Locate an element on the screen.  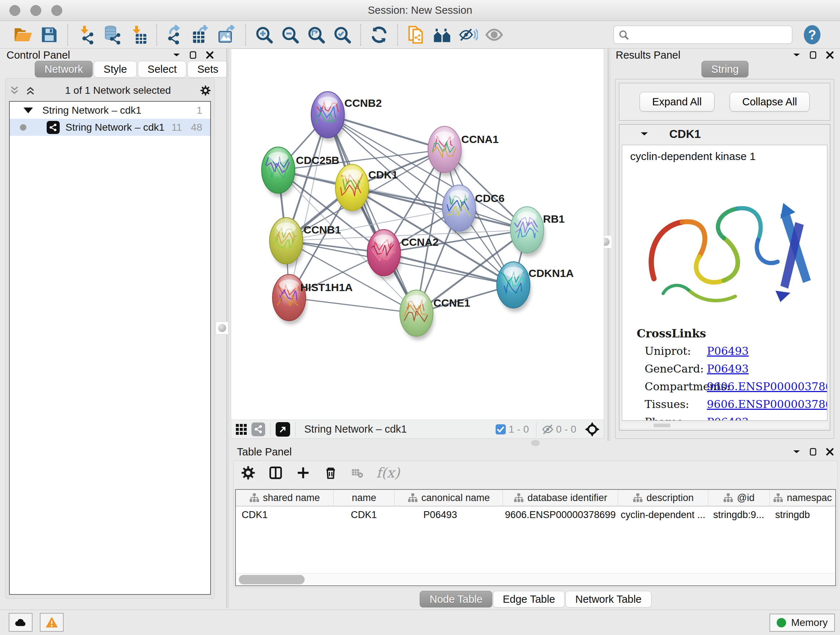
memory-button: Memory is located at coordinates (802, 622).